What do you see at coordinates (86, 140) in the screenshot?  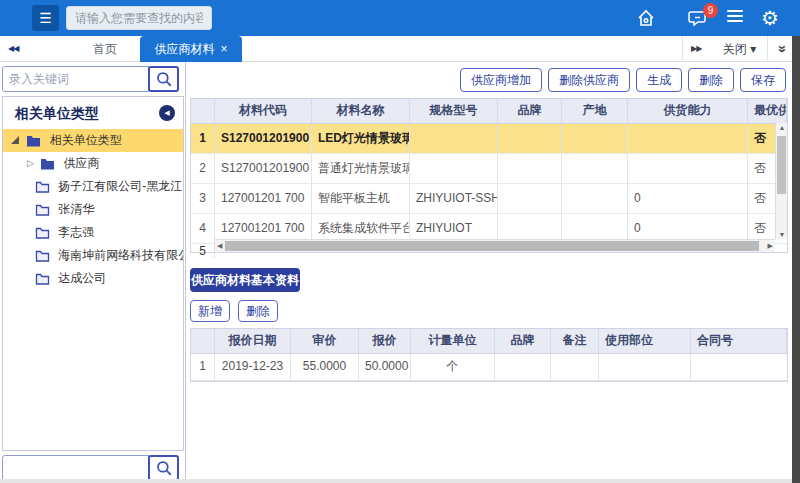 I see `tree-item-label: 相关单位类型` at bounding box center [86, 140].